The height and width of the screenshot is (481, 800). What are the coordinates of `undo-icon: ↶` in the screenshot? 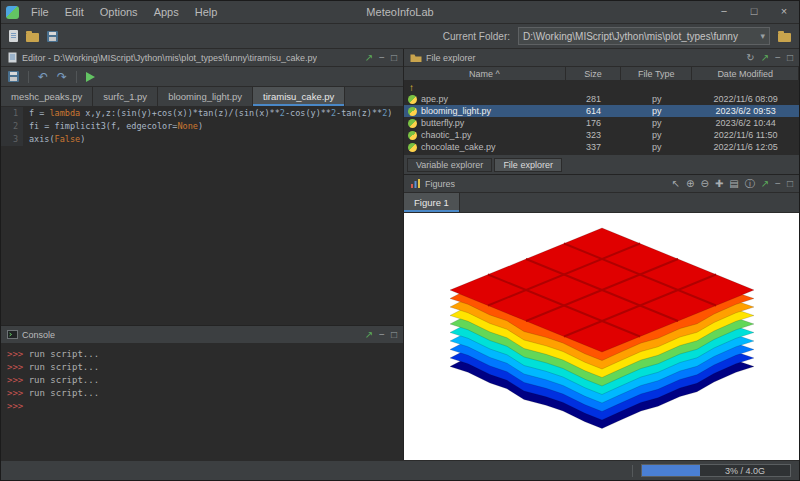 It's located at (43, 77).